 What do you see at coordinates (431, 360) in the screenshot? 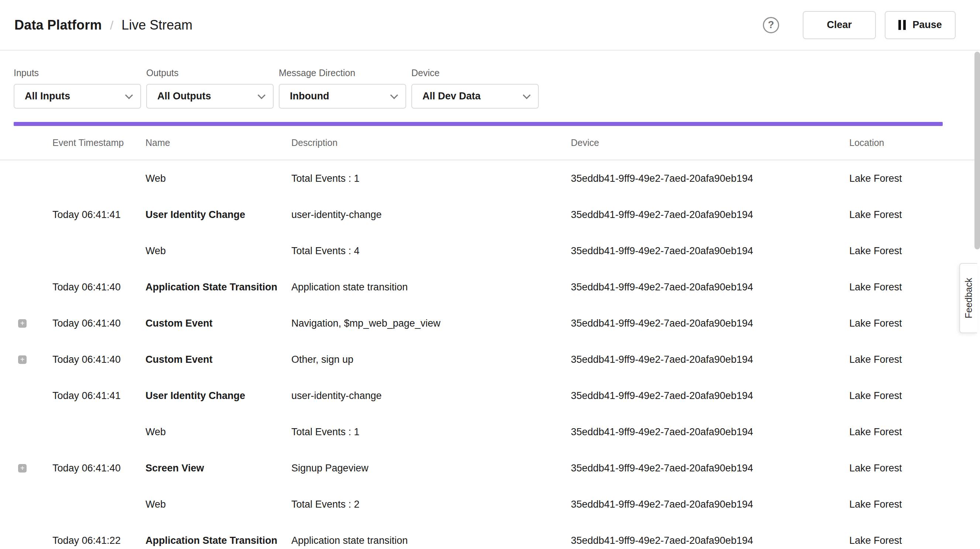
I see `description-cell: Other, sign up` at bounding box center [431, 360].